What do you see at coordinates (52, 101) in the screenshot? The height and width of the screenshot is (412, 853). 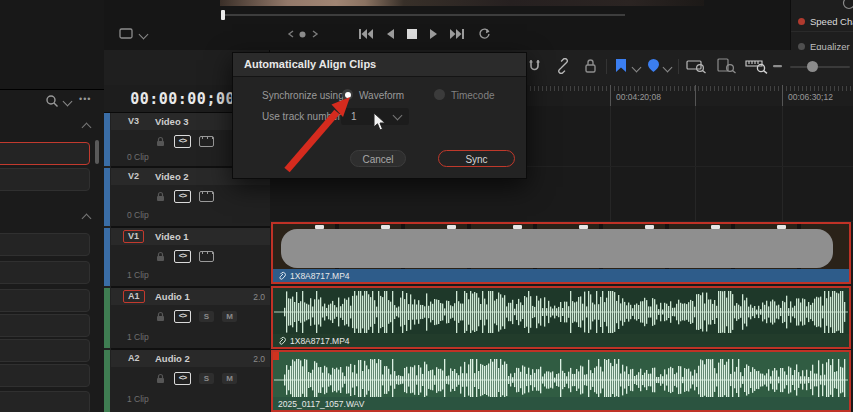 I see `search-icon` at bounding box center [52, 101].